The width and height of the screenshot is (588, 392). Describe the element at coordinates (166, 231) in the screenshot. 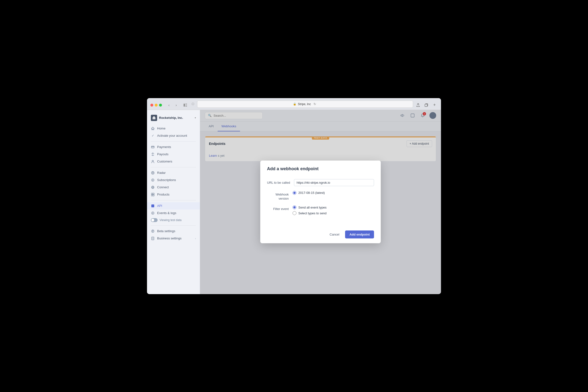

I see `beta-settings-label: Beta settings` at that location.